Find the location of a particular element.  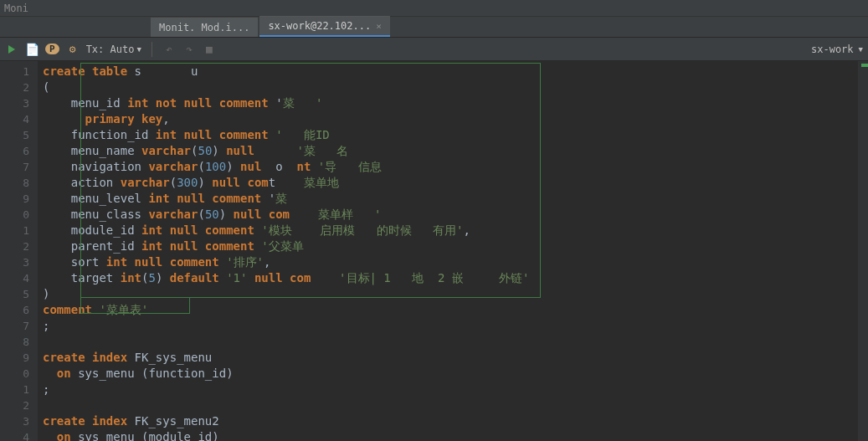

error-stripe is located at coordinates (863, 251).